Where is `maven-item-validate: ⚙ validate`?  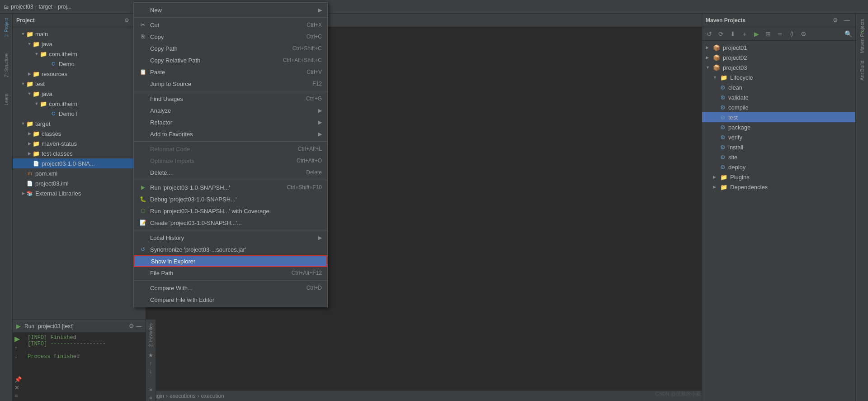 maven-item-validate: ⚙ validate is located at coordinates (778, 97).